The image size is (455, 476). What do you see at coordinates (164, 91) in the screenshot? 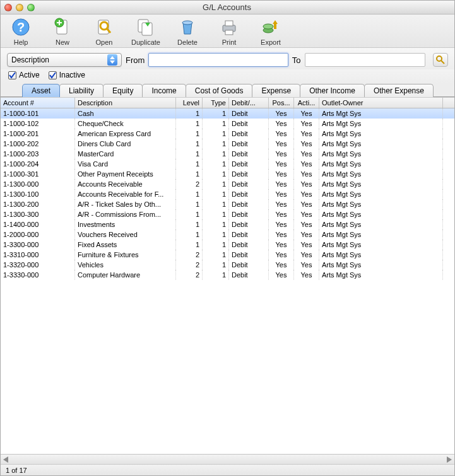
I see `tab-income: Income` at bounding box center [164, 91].